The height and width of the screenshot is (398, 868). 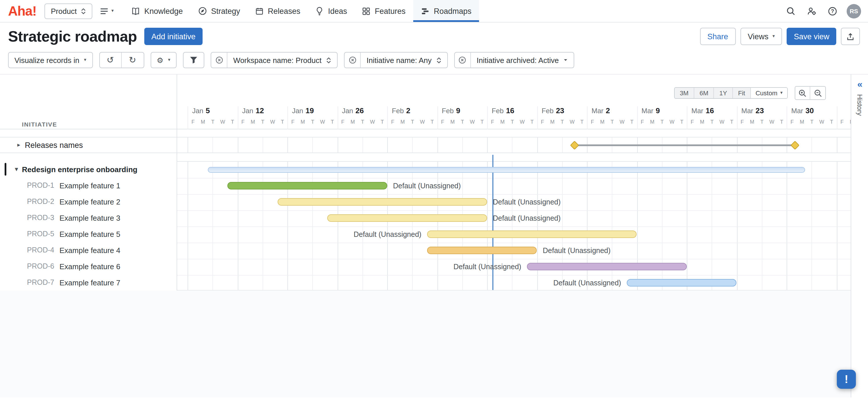 I want to click on filter-chip: Initiative name: Any, so click(x=396, y=60).